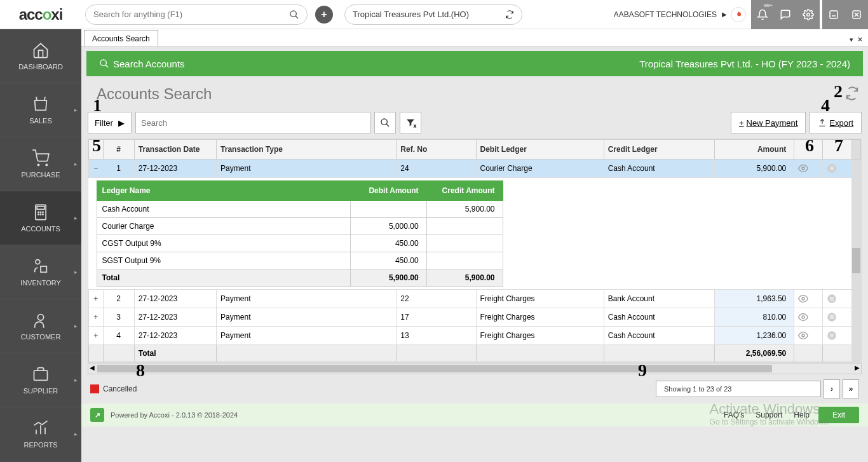 The image size is (868, 462). I want to click on cancelled-swatch, so click(95, 389).